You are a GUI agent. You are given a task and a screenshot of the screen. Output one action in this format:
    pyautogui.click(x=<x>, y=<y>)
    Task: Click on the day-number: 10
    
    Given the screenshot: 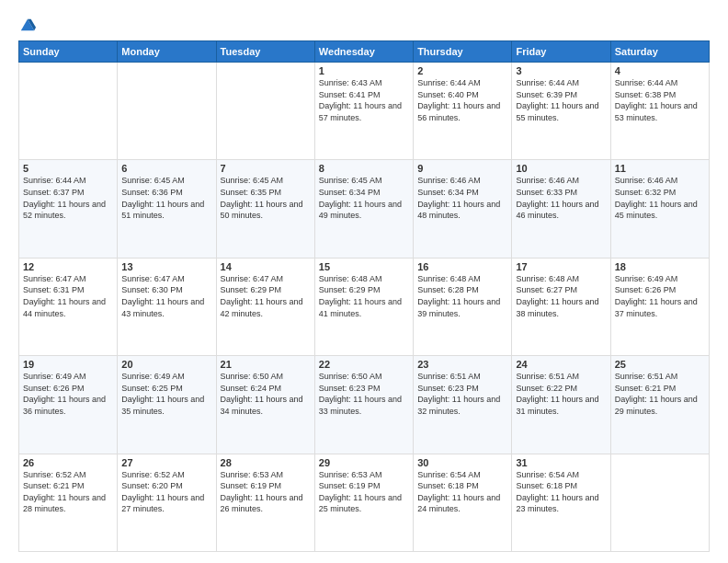 What is the action you would take?
    pyautogui.click(x=561, y=168)
    